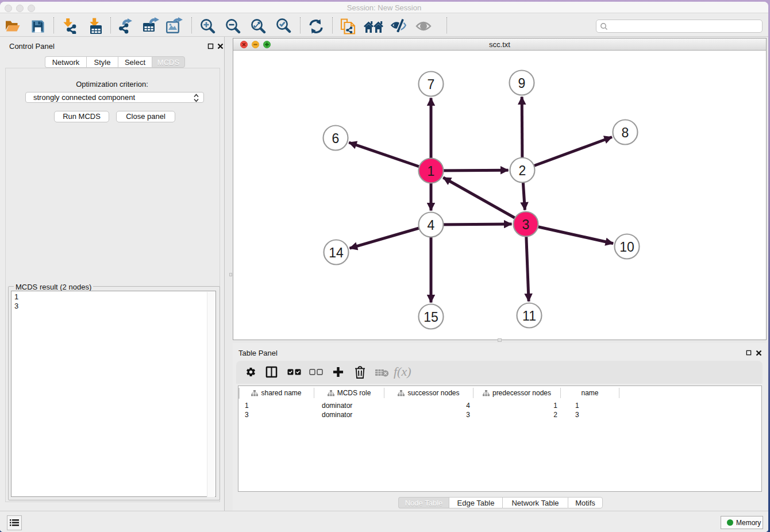  I want to click on svg-text: 15, so click(431, 317).